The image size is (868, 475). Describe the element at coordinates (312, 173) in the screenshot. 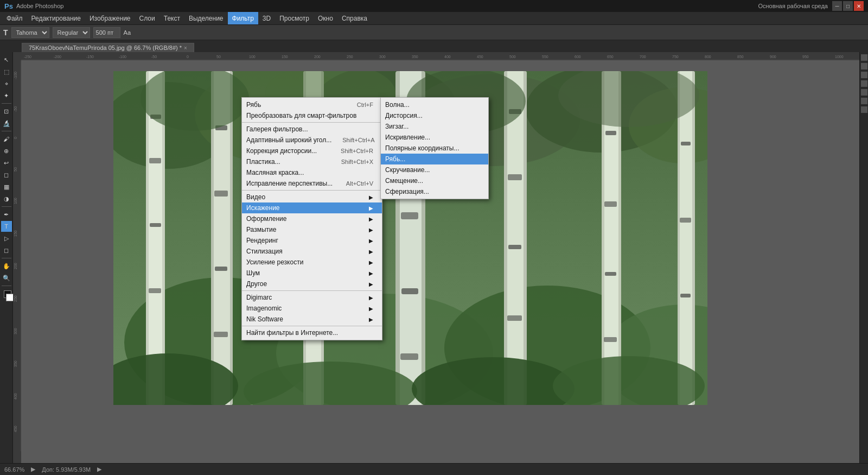

I see `filter-menu-oil-paint: Масляная краска...` at that location.